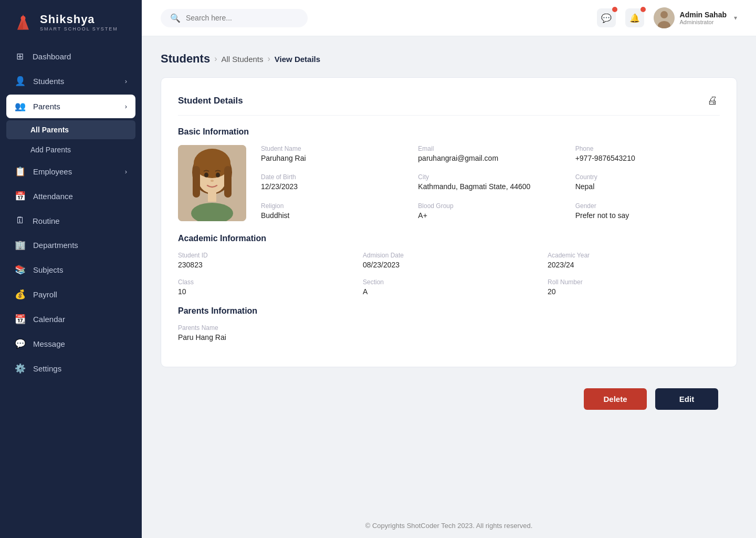 Image resolution: width=756 pixels, height=538 pixels. I want to click on dashboard-icon: ⊞, so click(20, 57).